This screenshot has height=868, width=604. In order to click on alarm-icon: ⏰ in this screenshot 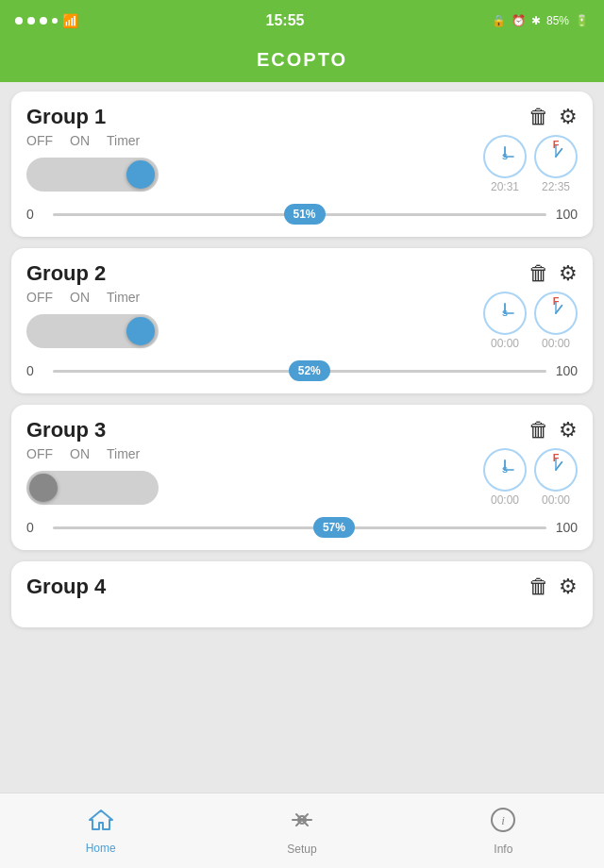, I will do `click(519, 21)`.